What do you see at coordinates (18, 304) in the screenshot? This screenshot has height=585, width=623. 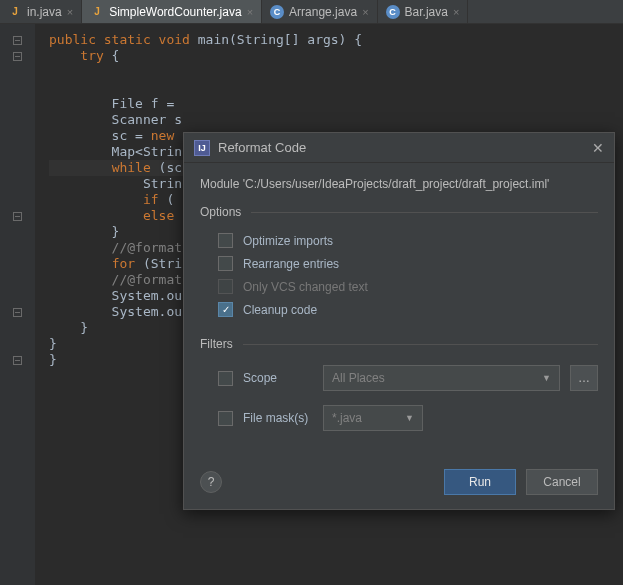 I see `gutter` at bounding box center [18, 304].